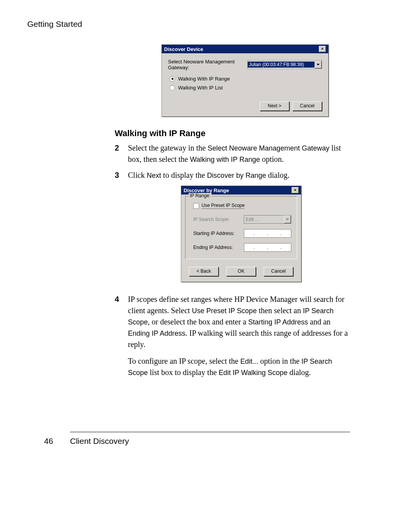 This screenshot has height=510, width=420. I want to click on ui-term: Discover by Range, so click(236, 175).